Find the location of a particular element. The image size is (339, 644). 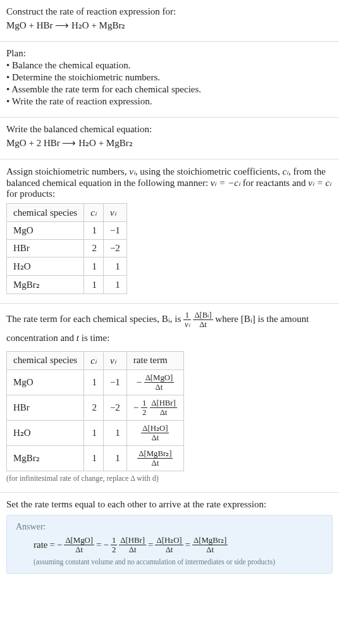

rel-prod: νᵢ = cᵢ is located at coordinates (320, 183).